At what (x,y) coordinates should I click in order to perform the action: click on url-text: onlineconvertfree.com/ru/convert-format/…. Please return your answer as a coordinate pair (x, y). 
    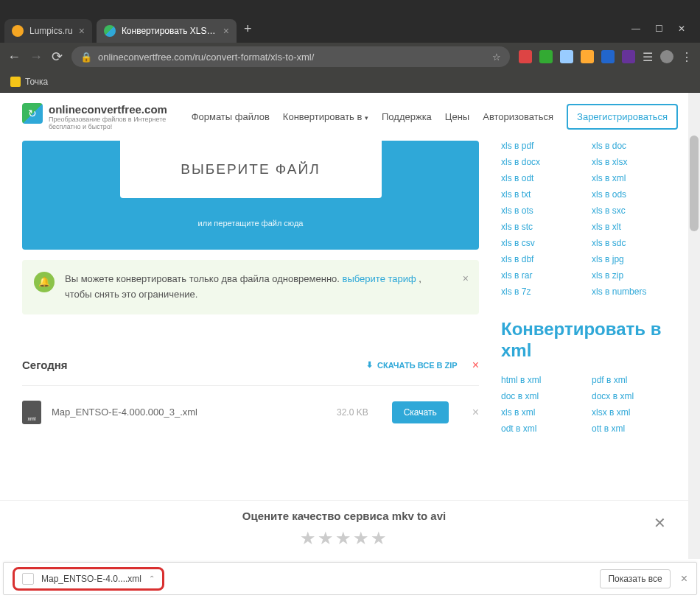
    Looking at the image, I should click on (206, 57).